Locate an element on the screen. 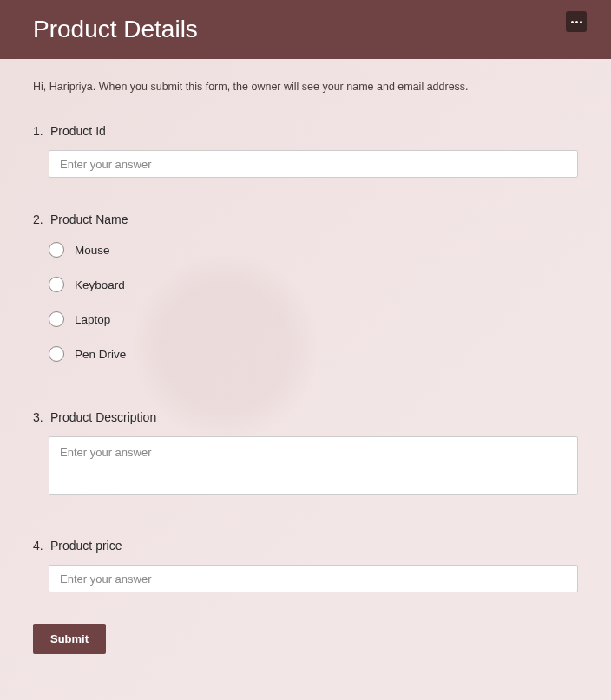  question-number: 1. is located at coordinates (38, 131).